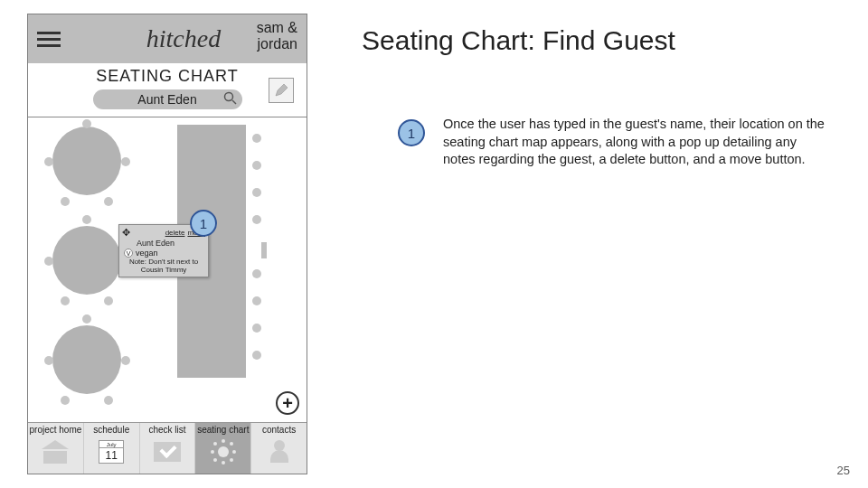 This screenshot has height=488, width=868. I want to click on search-input: Aunt Eden, so click(168, 99).